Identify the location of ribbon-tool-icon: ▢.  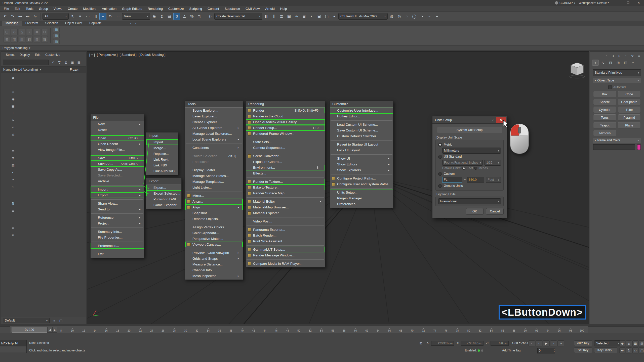
(7, 32).